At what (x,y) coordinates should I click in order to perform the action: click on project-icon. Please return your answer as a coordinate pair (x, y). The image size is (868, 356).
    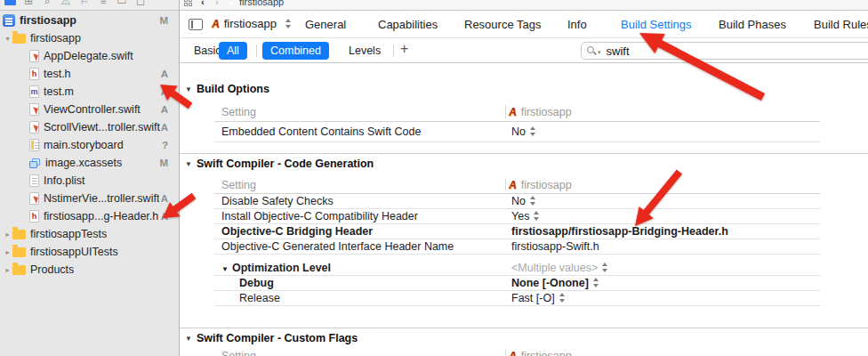
    Looking at the image, I should click on (9, 20).